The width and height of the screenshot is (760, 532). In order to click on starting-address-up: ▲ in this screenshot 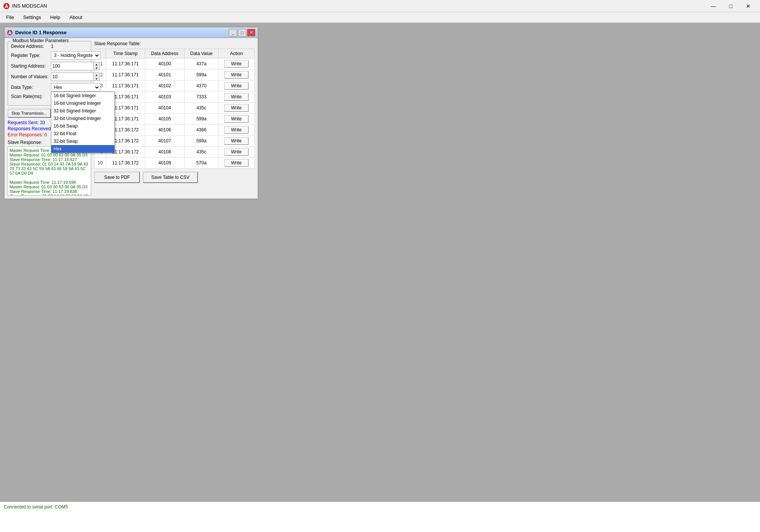, I will do `click(97, 64)`.